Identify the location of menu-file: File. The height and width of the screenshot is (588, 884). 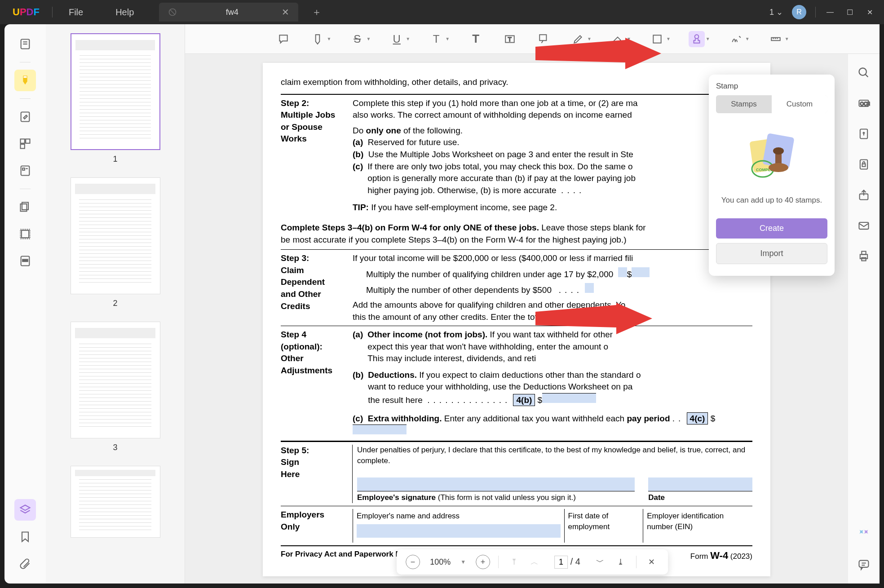
(76, 13).